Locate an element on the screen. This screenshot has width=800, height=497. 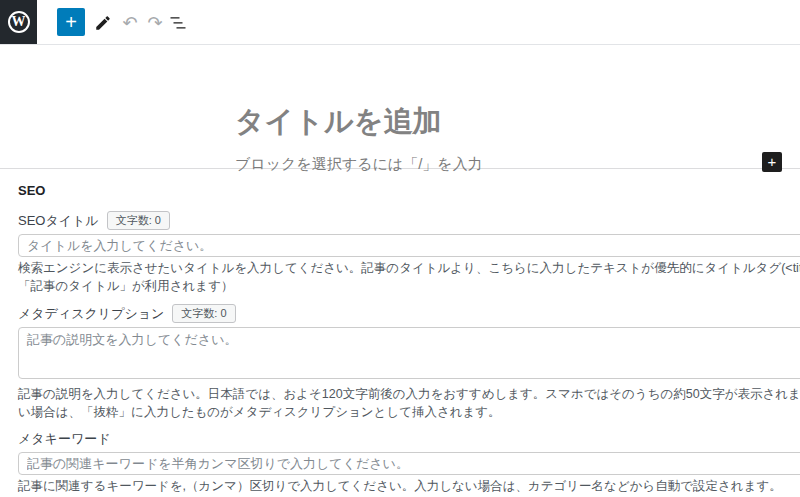
meta-description-char-count-badge: 文字数: 0 is located at coordinates (204, 314).